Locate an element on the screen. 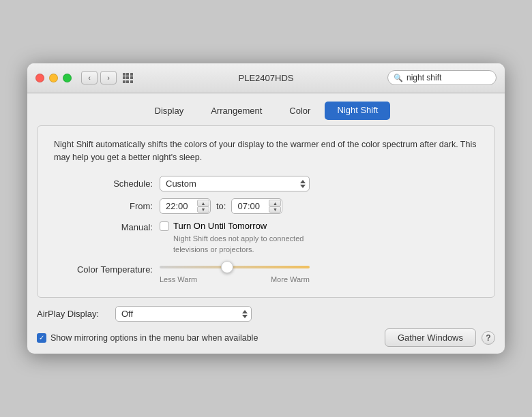 This screenshot has height=417, width=532. airplay-select: Off On is located at coordinates (183, 313).